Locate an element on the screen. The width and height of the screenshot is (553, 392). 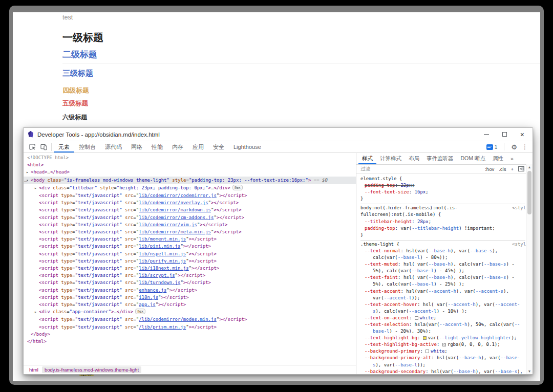
css-declaration: --text-accent-hover: hsl( var(--accent-h… is located at coordinates (442, 308).